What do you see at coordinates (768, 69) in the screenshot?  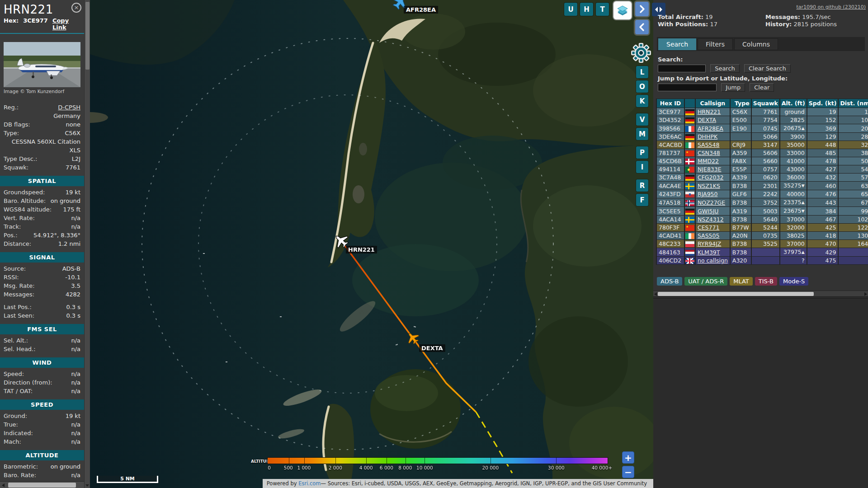 I see `clear-search-button: Clear Search` at bounding box center [768, 69].